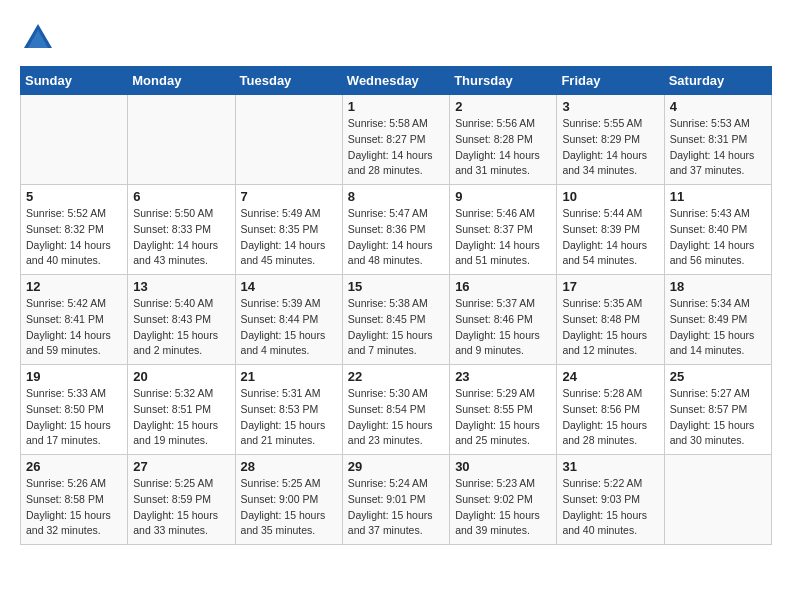  I want to click on header-thursday: Thursday, so click(504, 81).